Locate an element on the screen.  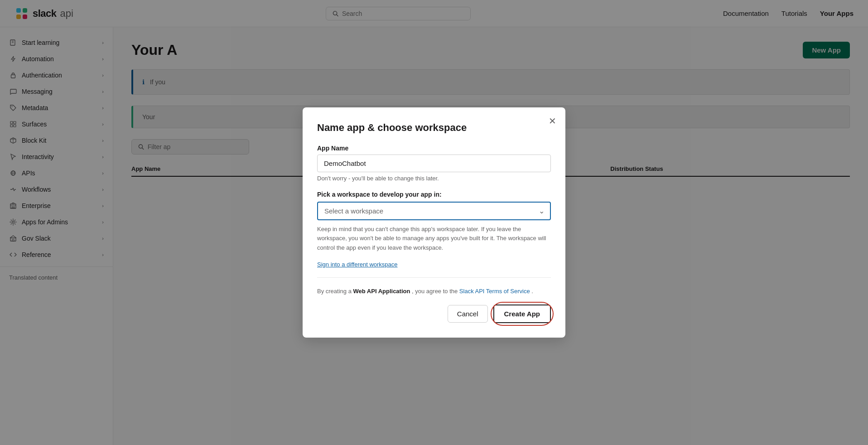
workspace-warning-text: Keep in mind that you can't change this … is located at coordinates (434, 239).